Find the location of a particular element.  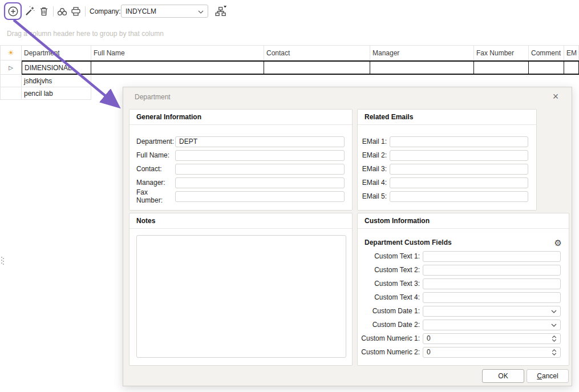

find-button is located at coordinates (62, 12).